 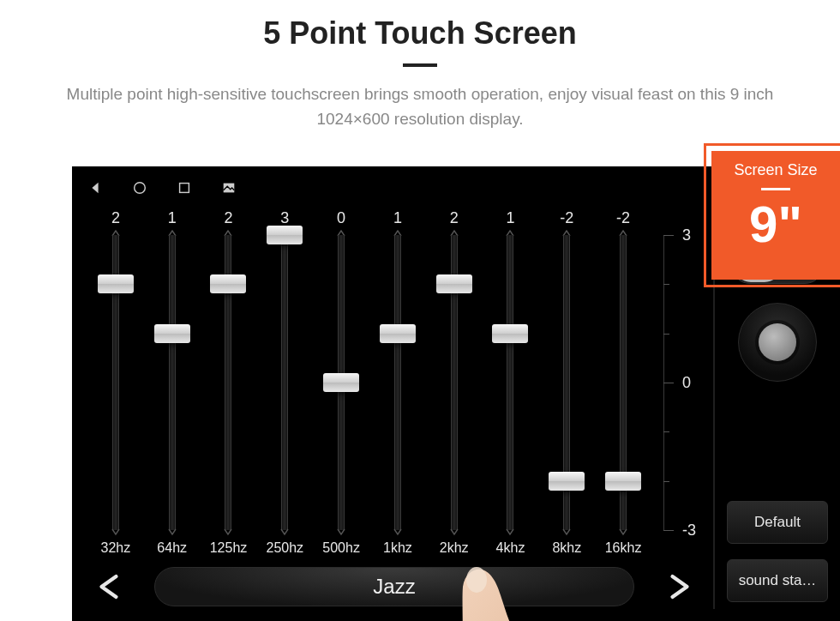 What do you see at coordinates (689, 530) in the screenshot?
I see `scale-min: -3` at bounding box center [689, 530].